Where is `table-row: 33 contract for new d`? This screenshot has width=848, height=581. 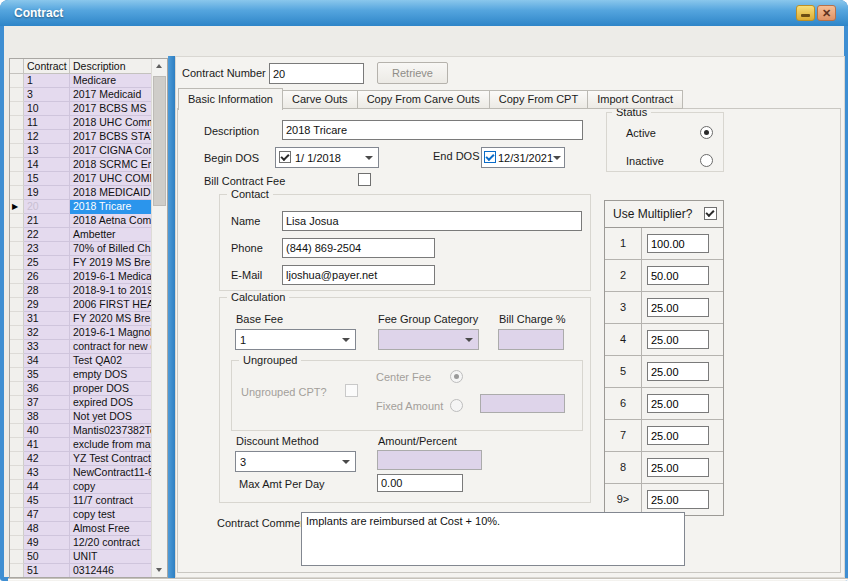
table-row: 33 contract for new d is located at coordinates (88, 347).